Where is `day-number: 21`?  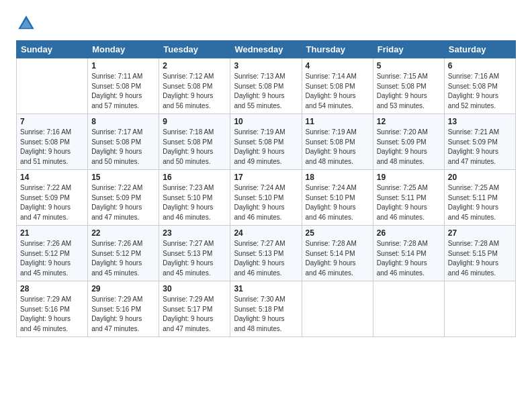 day-number: 21 is located at coordinates (52, 233).